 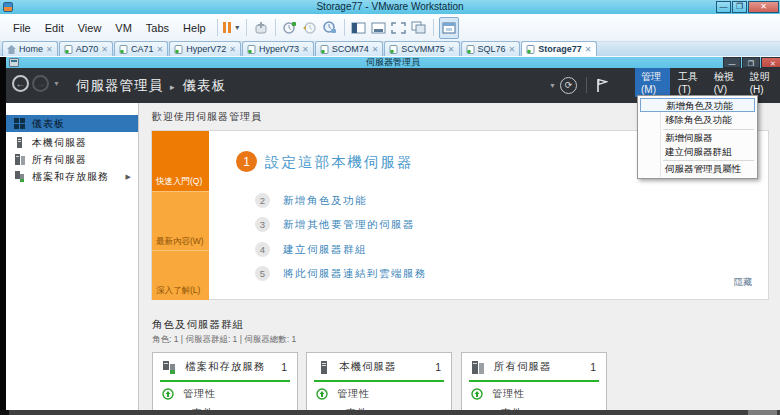 I want to click on forward-button: →, so click(x=40, y=84).